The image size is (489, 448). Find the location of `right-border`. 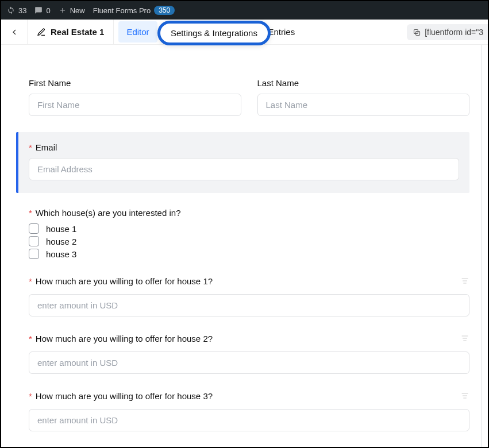

right-border is located at coordinates (482, 246).